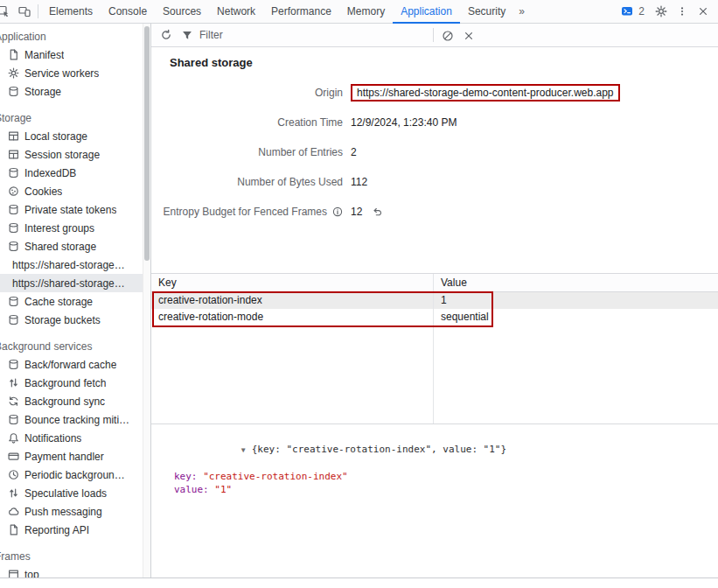 The width and height of the screenshot is (718, 588). I want to click on more-tabs-button: », so click(521, 12).